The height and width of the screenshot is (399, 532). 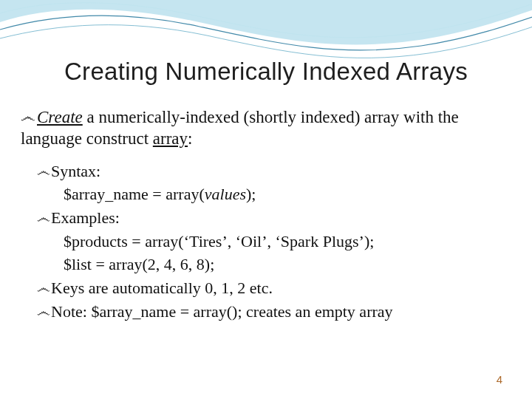 I want to click on examples-label: Examples:, so click(x=86, y=217).